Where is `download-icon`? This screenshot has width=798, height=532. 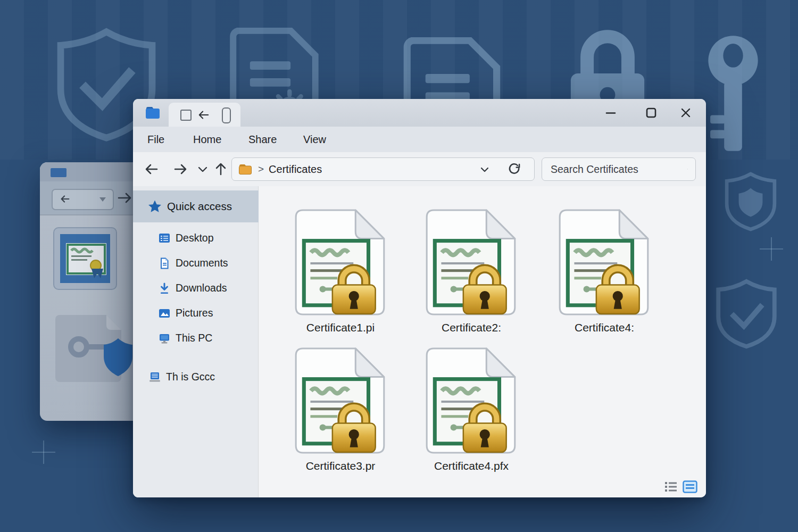
download-icon is located at coordinates (164, 288).